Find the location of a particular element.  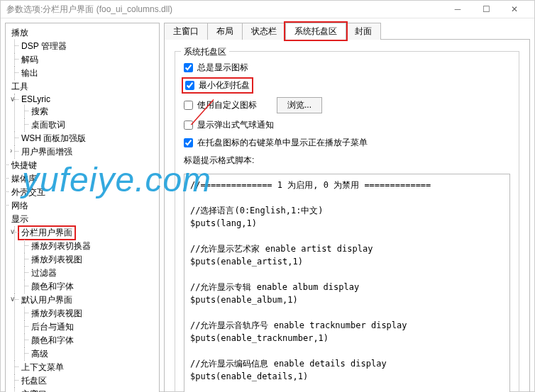

tree-advanced: 高级 is located at coordinates (40, 354).